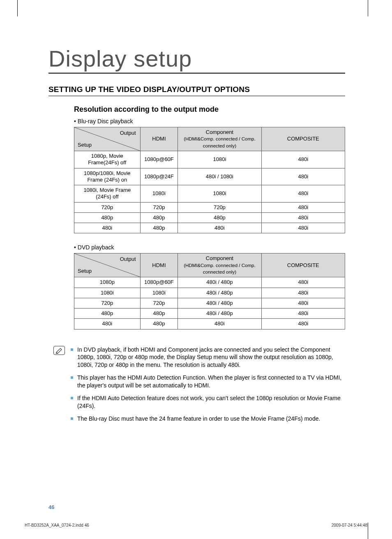 Image resolution: width=392 pixels, height=539 pixels. What do you see at coordinates (208, 387) in the screenshot?
I see `notes-list: In DVD playback, if both HDMI and Compon…` at bounding box center [208, 387].